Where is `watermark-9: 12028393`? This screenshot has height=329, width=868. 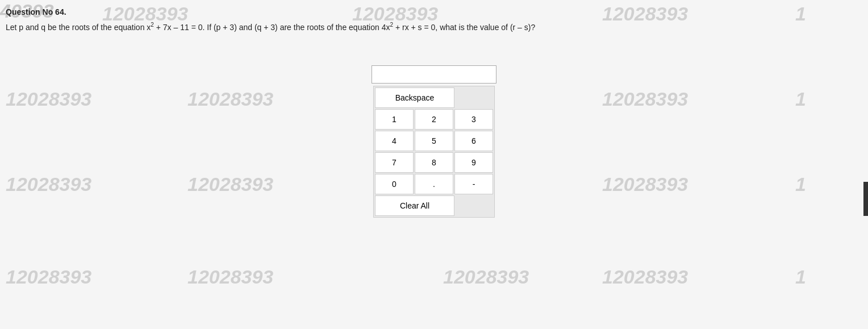 watermark-9: 12028393 is located at coordinates (49, 184).